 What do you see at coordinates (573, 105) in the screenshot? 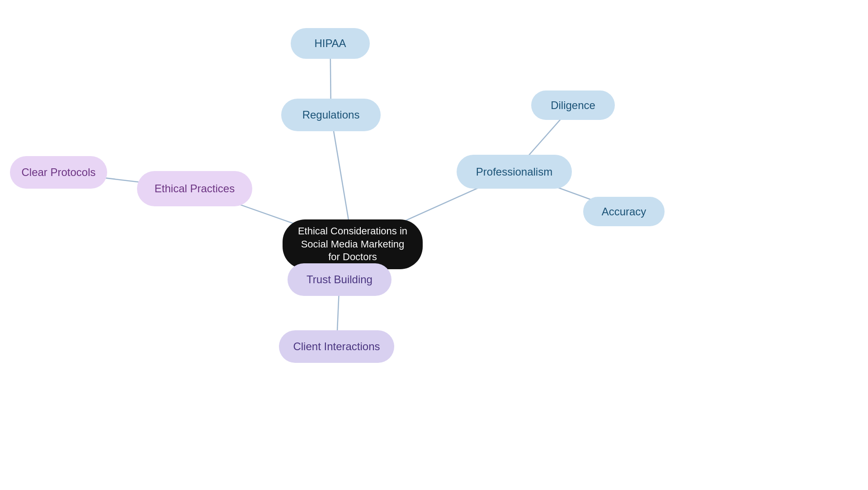
I see `diligence-label: Diligence` at bounding box center [573, 105].